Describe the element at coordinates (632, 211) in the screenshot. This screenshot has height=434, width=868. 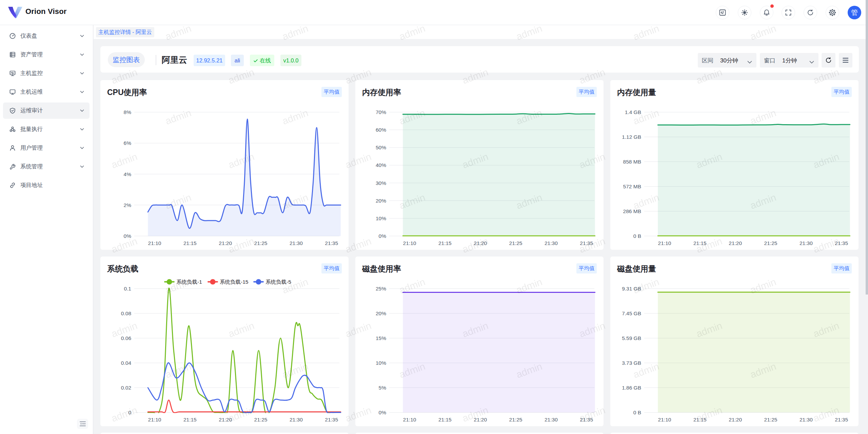
I see `svg-text: 286 MB` at that location.